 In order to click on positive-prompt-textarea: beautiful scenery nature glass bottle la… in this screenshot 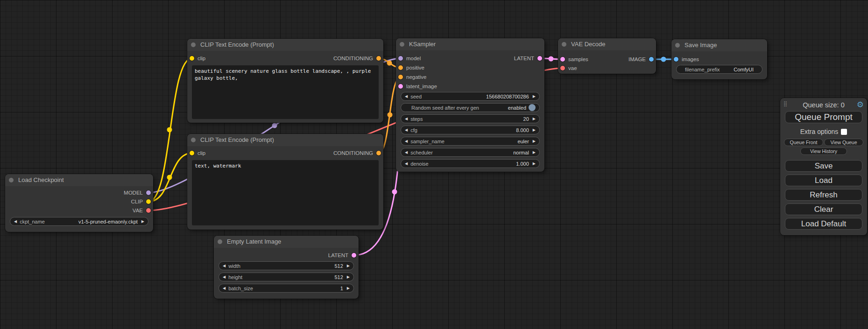, I will do `click(285, 92)`.